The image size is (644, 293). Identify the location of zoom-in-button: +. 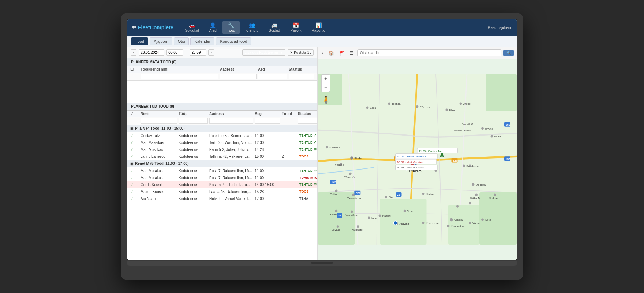
(326, 79).